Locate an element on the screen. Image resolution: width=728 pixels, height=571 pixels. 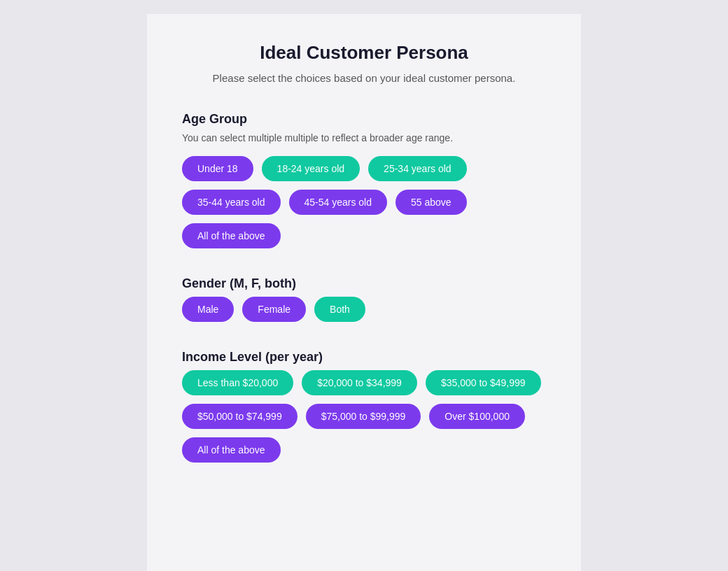
chips-container-age-group: Under 1818-24 years old25-34 years old35… is located at coordinates (364, 202).